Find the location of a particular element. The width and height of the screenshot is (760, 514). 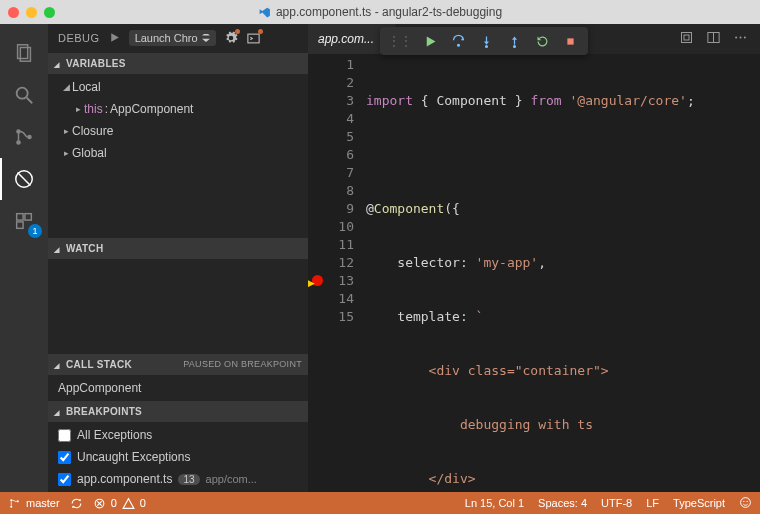

tab-label: app.com... is located at coordinates (346, 39).